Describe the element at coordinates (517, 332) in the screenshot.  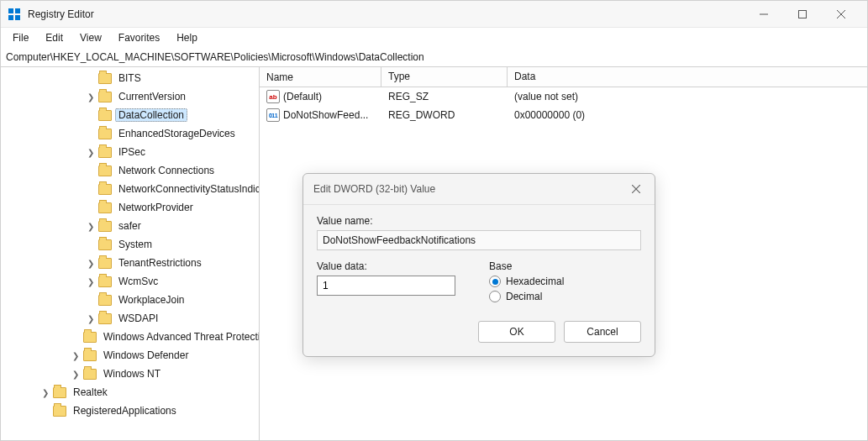
I see `ok-button: OK` at that location.